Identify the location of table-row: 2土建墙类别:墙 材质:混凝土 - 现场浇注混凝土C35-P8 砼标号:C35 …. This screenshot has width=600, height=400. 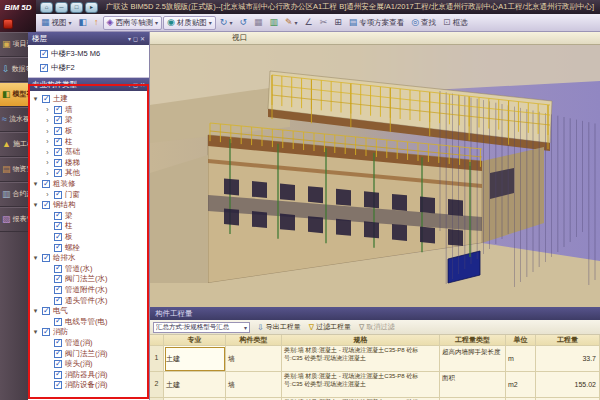
(375, 385).